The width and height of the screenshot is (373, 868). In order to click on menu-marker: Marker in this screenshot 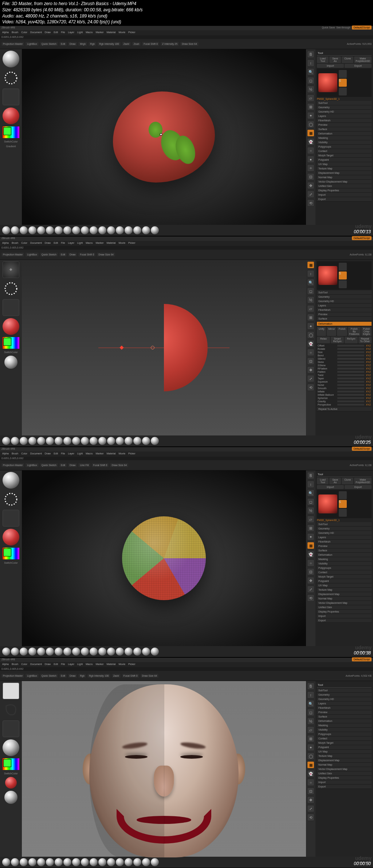, I will do `click(100, 33)`.